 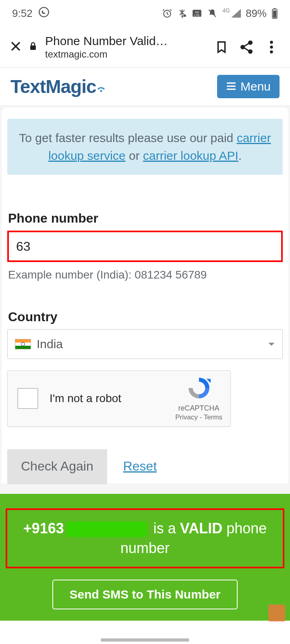 I want to click on hamburger-icon, so click(x=231, y=87).